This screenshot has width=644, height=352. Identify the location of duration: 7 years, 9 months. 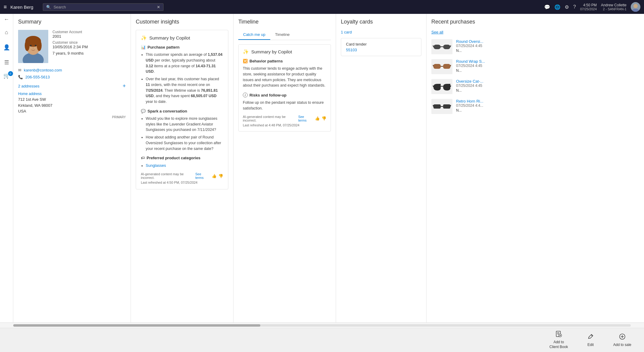
(89, 53).